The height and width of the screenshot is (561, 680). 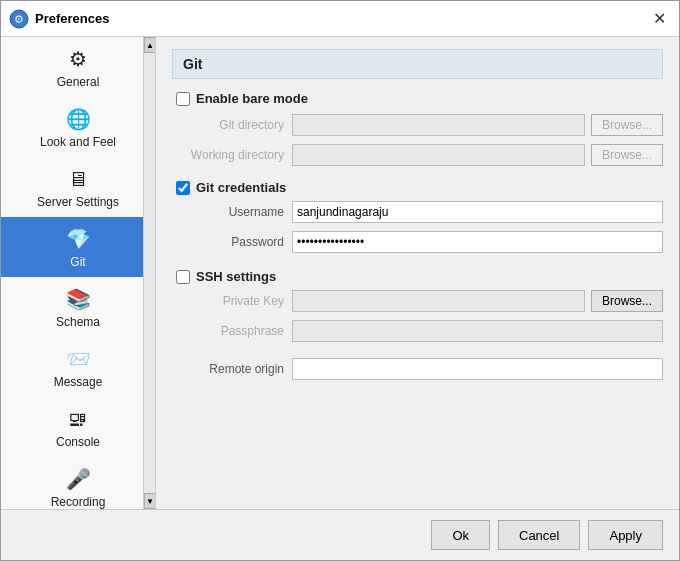 I want to click on sidebar-item-label-console: Console, so click(x=78, y=442).